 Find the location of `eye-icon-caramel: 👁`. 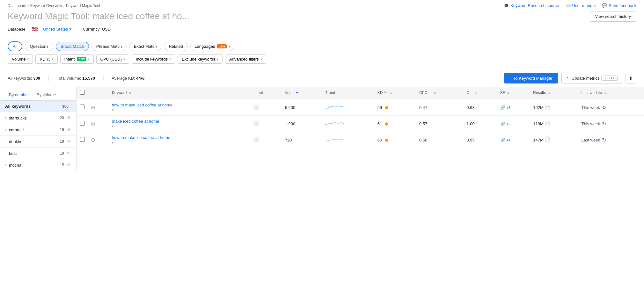

eye-icon-caramel: 👁 is located at coordinates (69, 130).